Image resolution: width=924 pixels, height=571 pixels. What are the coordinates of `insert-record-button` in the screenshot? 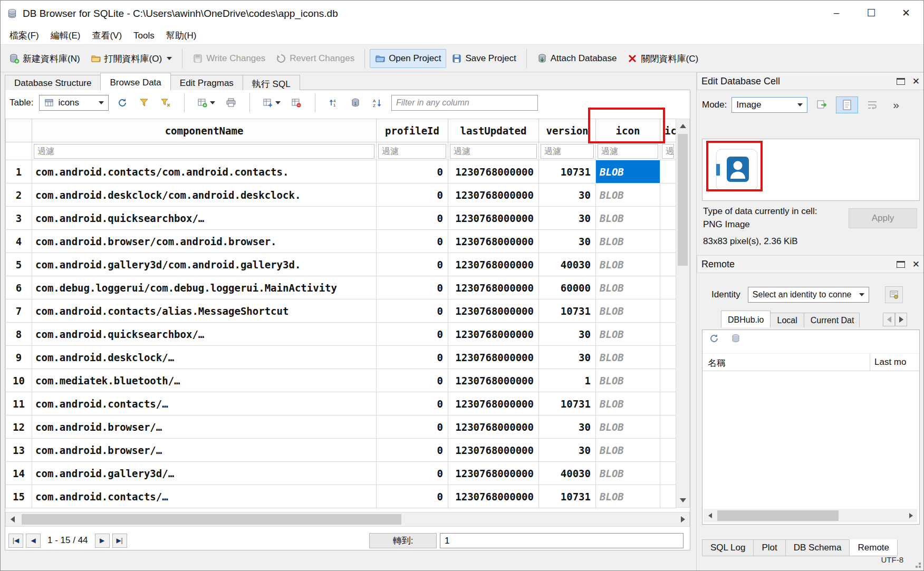 It's located at (272, 103).